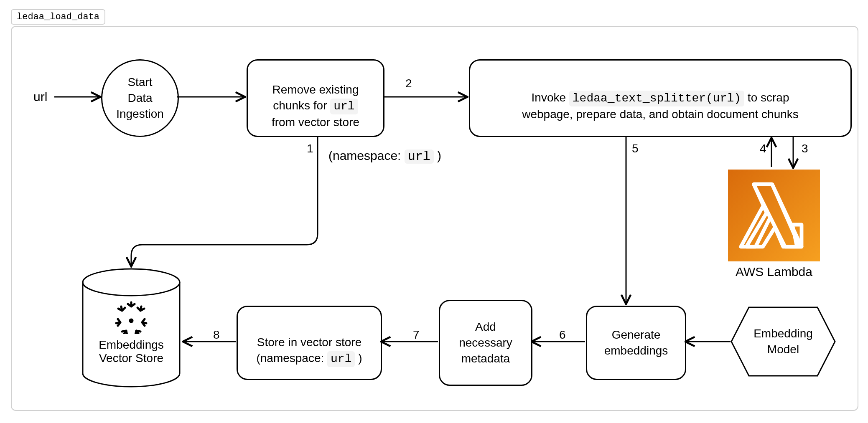 This screenshot has width=868, height=423. Describe the element at coordinates (131, 328) in the screenshot. I see `node-vector-store: Embeddings Vector Store` at that location.